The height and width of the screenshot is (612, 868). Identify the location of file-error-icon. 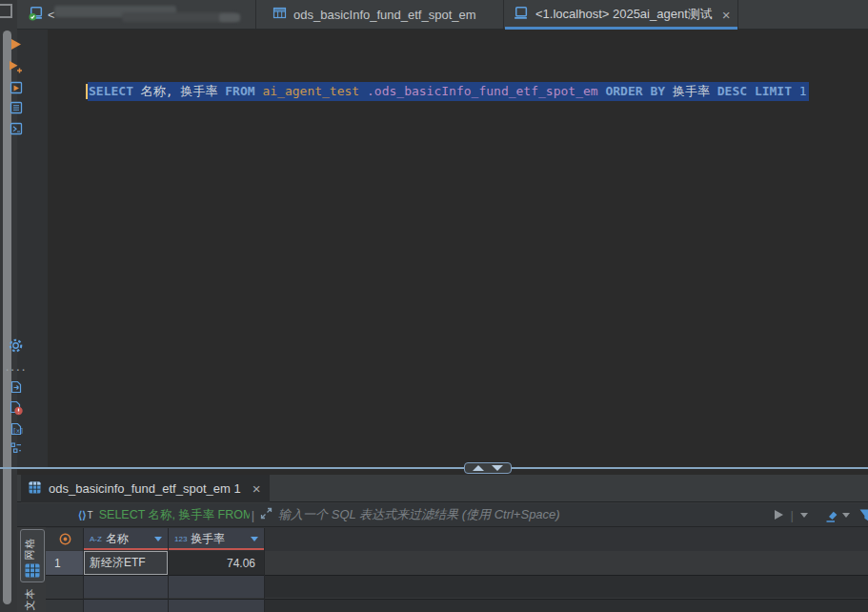
(15, 408).